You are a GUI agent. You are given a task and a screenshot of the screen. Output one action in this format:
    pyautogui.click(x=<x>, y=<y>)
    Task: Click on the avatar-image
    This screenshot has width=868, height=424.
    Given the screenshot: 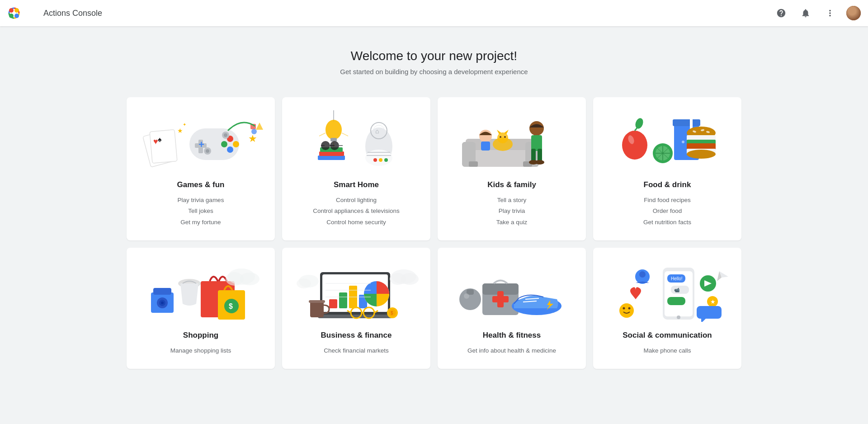 What is the action you would take?
    pyautogui.click(x=854, y=13)
    